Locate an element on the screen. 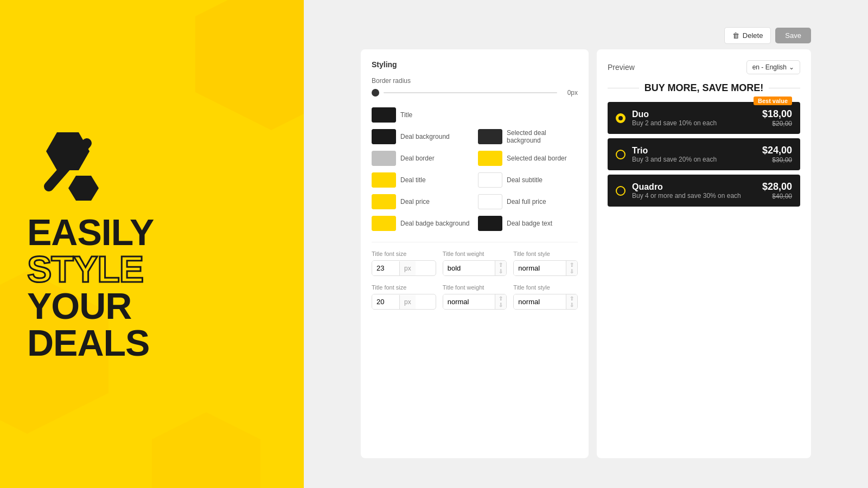 This screenshot has height=488, width=868. delete-button: 🗑 Delete is located at coordinates (748, 36).